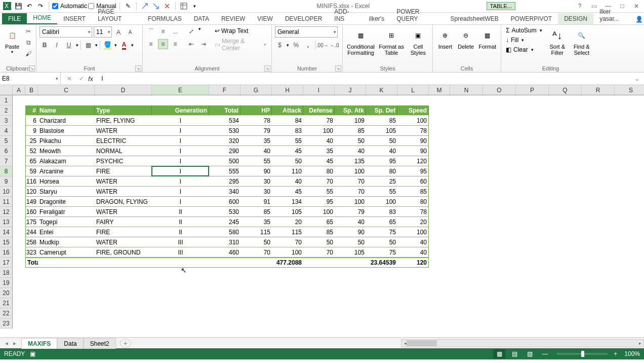 This screenshot has width=644, height=363. Describe the element at coordinates (360, 42) in the screenshot. I see `conditional-formatting-button: ▦Conditional Formatting` at that location.